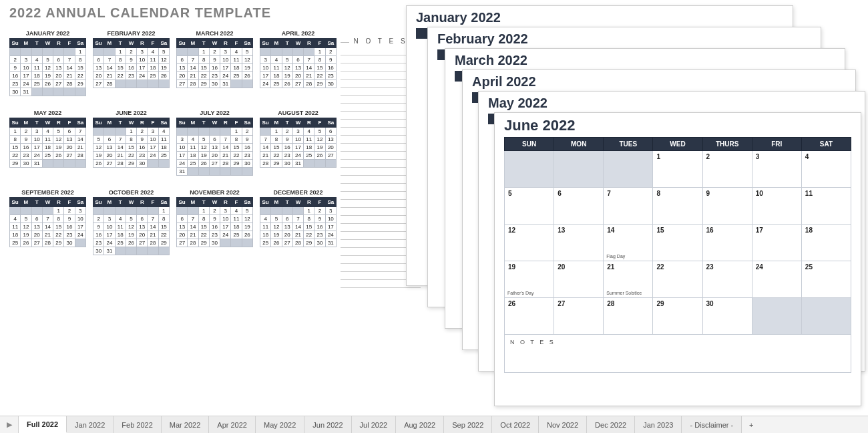 This screenshot has width=868, height=433. What do you see at coordinates (9, 425) in the screenshot?
I see `tab-scroll-button: ▶` at bounding box center [9, 425].